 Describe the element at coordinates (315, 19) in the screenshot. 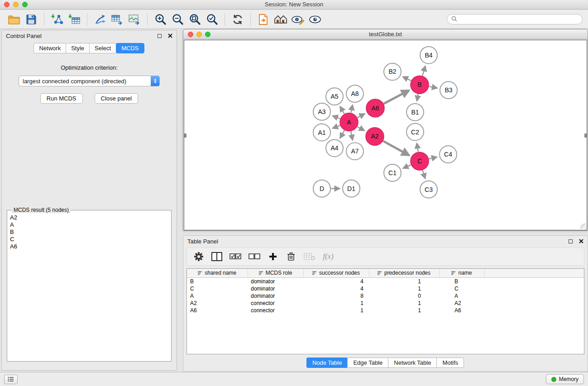

I see `eye-icon` at that location.